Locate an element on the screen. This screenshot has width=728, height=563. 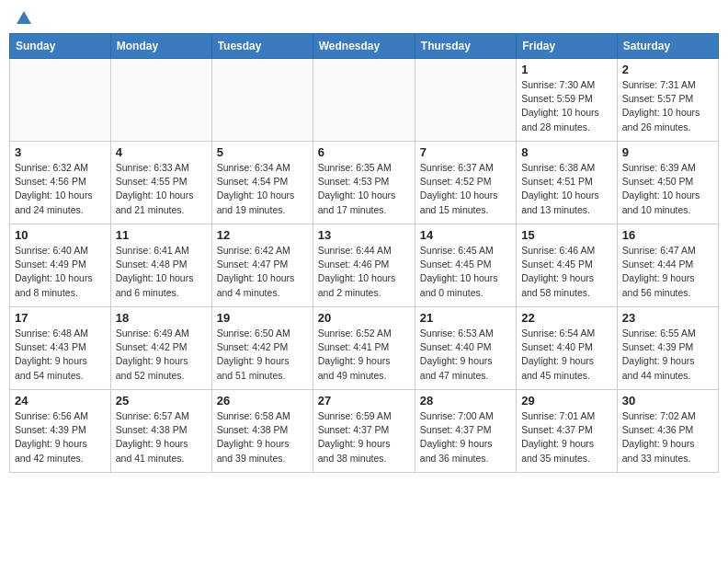
day-info: Sunrise: 6:48 AM Sunset: 4:43 PM Dayligh… is located at coordinates (61, 355).